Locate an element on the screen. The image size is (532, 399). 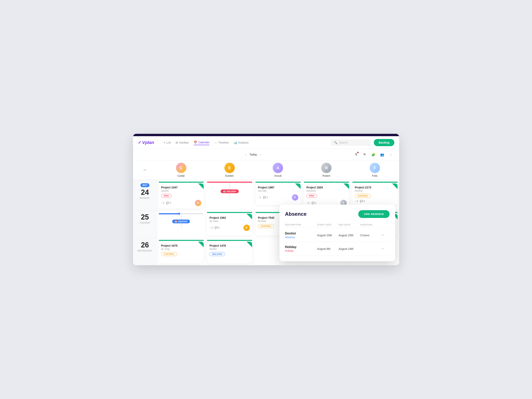
today-button: Today is located at coordinates (253, 155).